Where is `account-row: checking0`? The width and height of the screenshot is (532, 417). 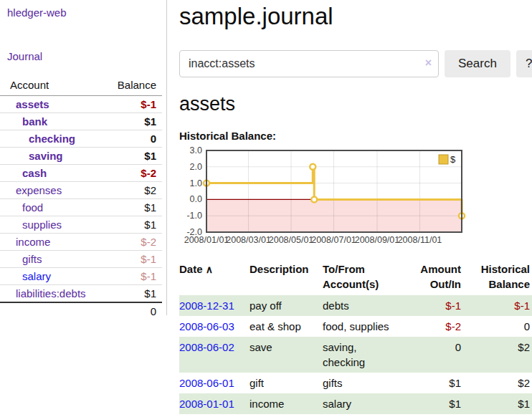 account-row: checking0 is located at coordinates (81, 139).